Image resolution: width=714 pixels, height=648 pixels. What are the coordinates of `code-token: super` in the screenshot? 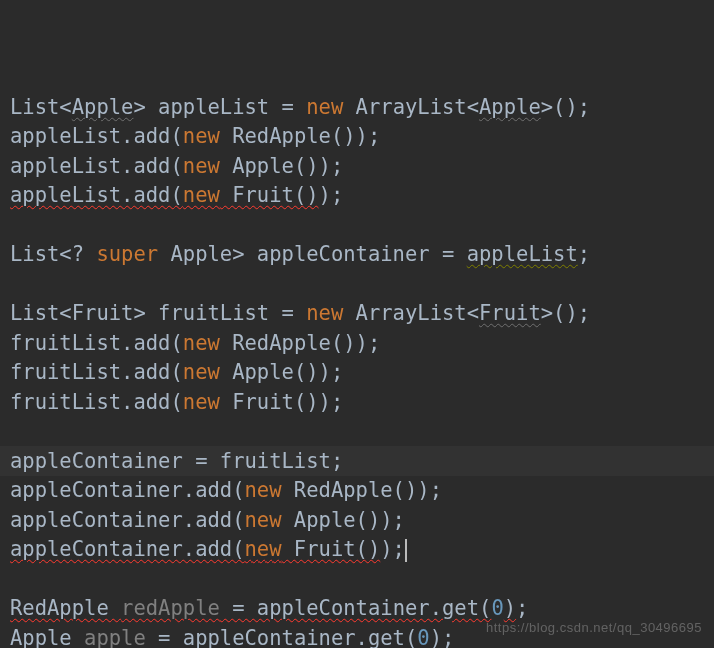 It's located at (127, 254).